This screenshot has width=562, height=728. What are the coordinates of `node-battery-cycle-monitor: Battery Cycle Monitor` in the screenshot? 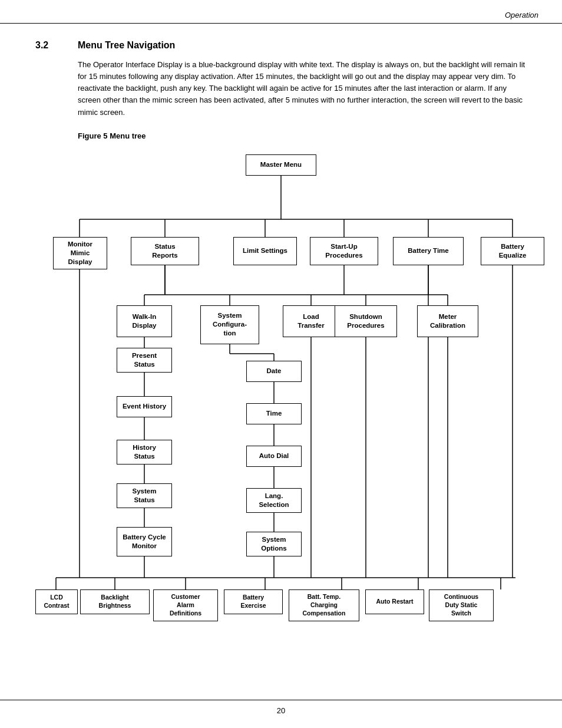 It's located at (144, 542).